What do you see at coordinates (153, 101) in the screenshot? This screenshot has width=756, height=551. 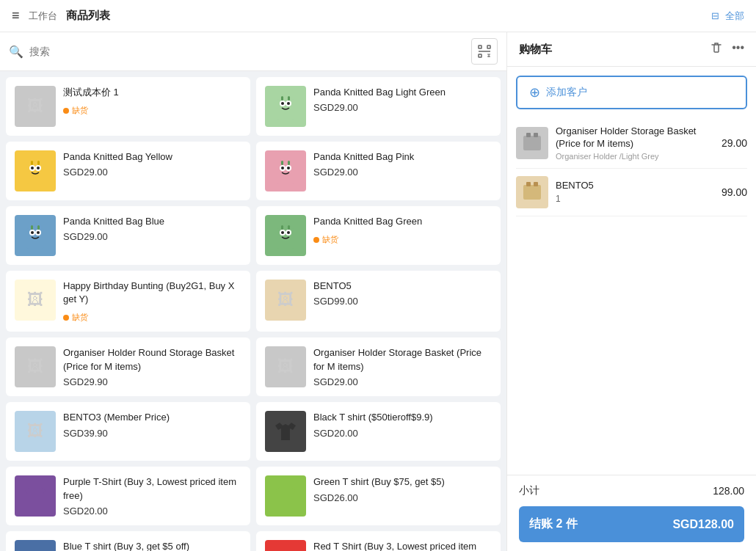 I see `product-info: 测试成本价 1 缺货` at bounding box center [153, 101].